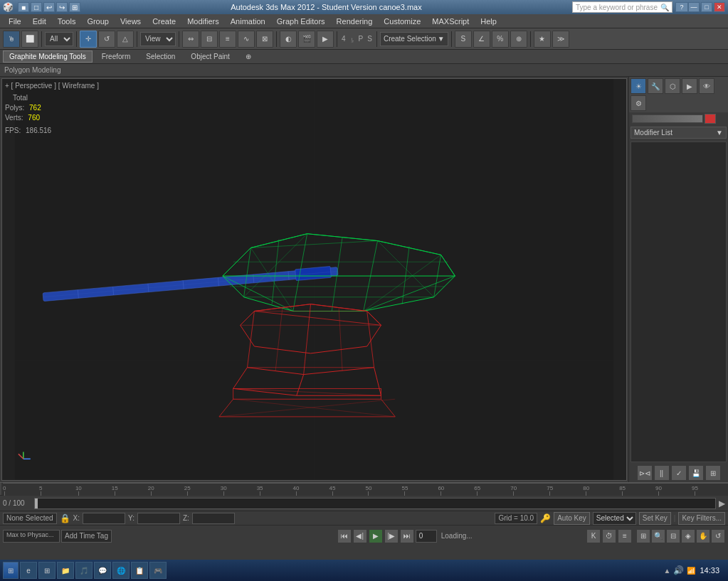 This screenshot has width=728, height=581. I want to click on reference-coord-dropdown: View, so click(158, 39).